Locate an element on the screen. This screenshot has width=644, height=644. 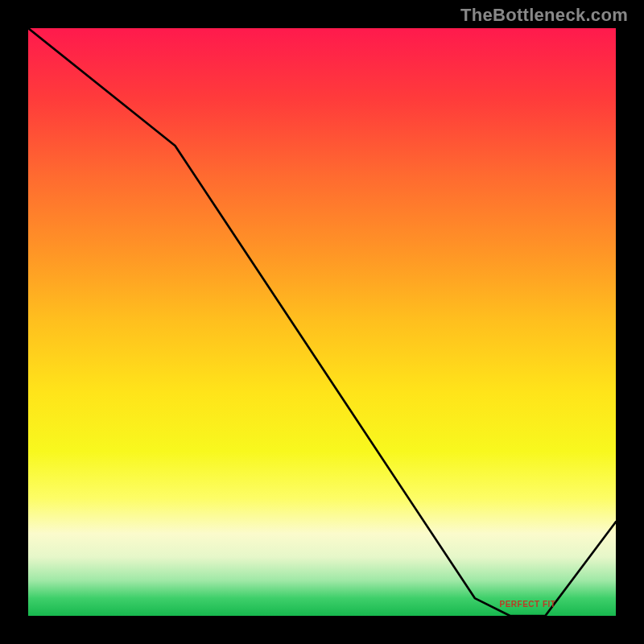
watermark-label: TheBottleneck.com is located at coordinates (544, 15).